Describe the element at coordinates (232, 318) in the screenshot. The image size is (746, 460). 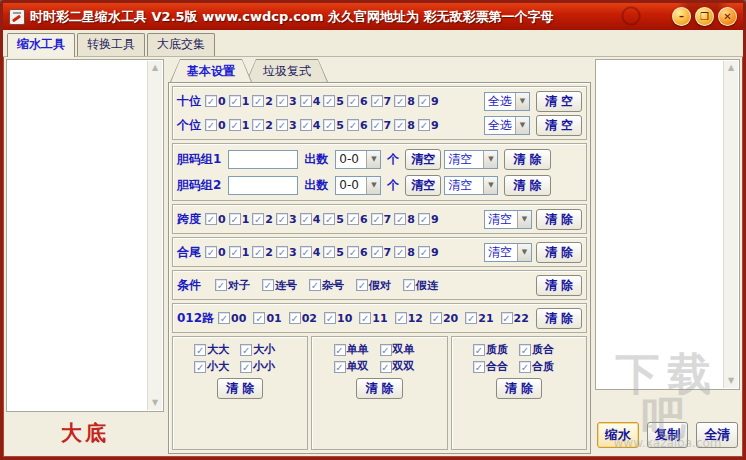
I see `road-option: ✓ 00` at that location.